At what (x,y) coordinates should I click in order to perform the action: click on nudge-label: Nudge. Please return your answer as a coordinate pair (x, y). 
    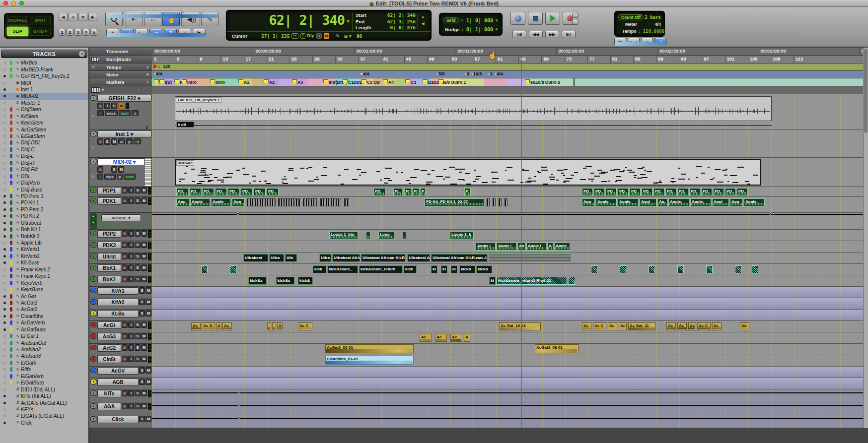
    Looking at the image, I should click on (452, 30).